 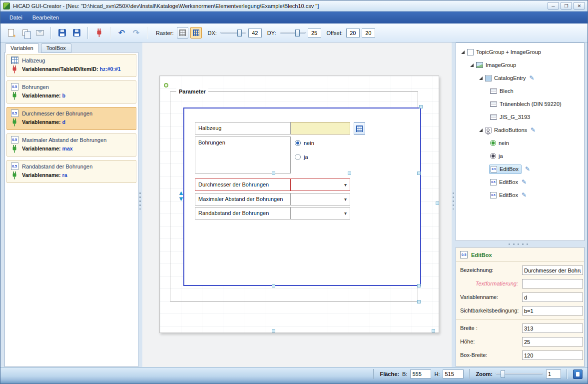 I want to click on variablenname-field, so click(x=553, y=297).